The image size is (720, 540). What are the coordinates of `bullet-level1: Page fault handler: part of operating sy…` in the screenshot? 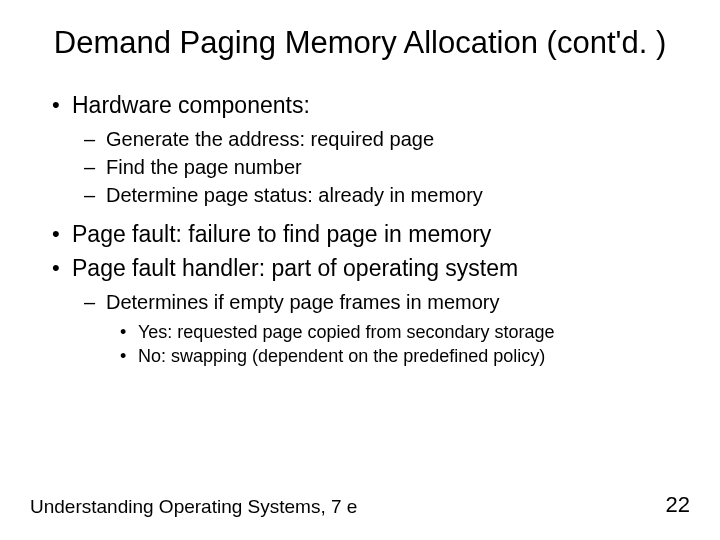 It's located at (370, 268).